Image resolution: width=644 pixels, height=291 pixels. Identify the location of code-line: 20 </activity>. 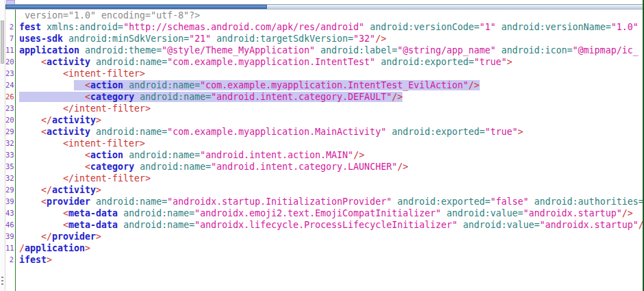
(324, 121).